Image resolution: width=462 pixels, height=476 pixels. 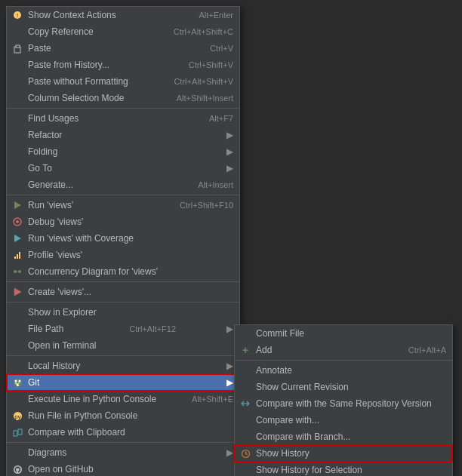 What do you see at coordinates (123, 453) in the screenshot?
I see `menu-item-diagrams: Diagrams ▶` at bounding box center [123, 453].